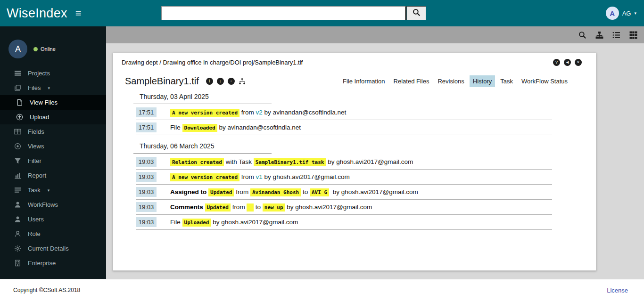 This screenshot has height=301, width=644. I want to click on sidebar-item-files: Files▾, so click(53, 88).